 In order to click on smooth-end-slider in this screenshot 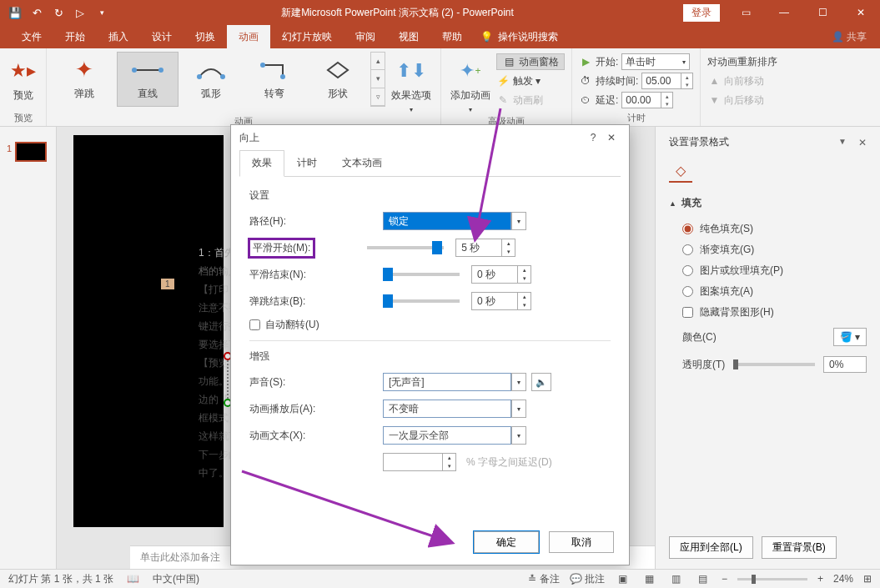, I will do `click(421, 274)`.